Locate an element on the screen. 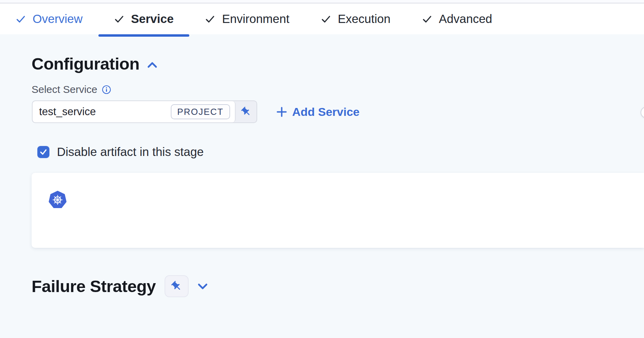 The height and width of the screenshot is (338, 644). tab-advanced: Advanced is located at coordinates (457, 19).